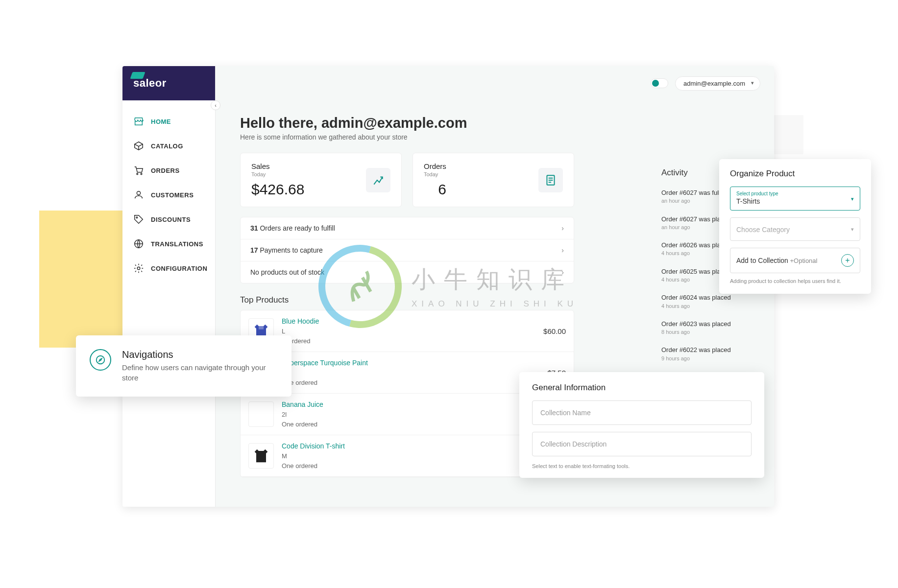 Image resolution: width=898 pixels, height=588 pixels. I want to click on product-variant: M, so click(420, 456).